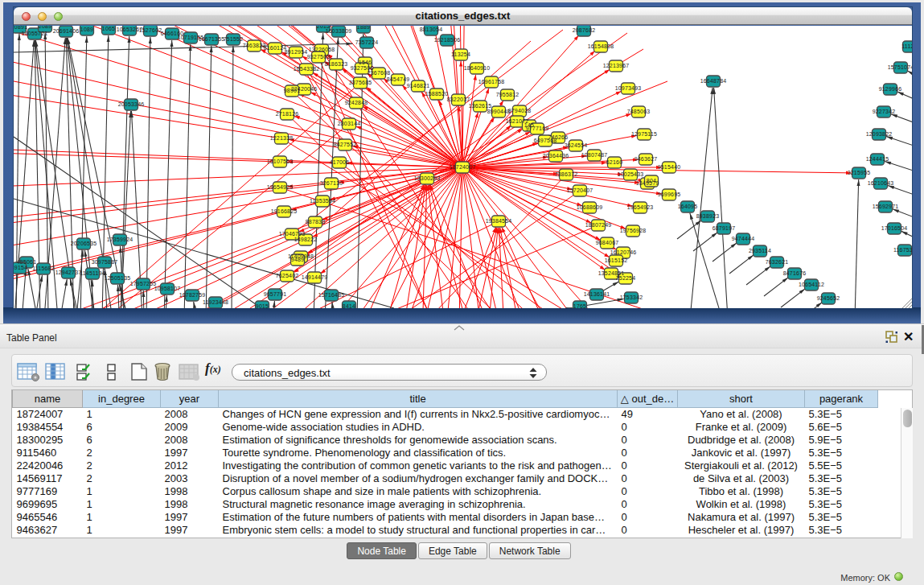 The height and width of the screenshot is (585, 924). I want to click on svg-text: 1115682, so click(43, 269).